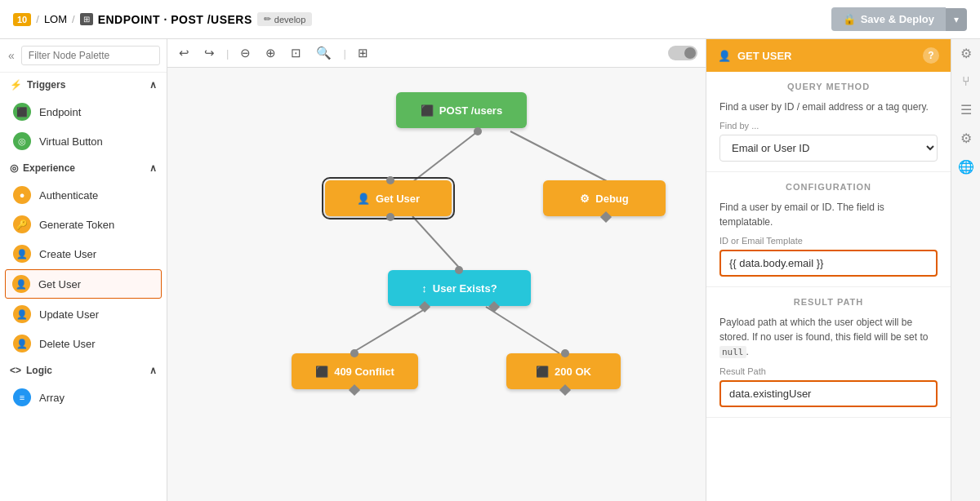  I want to click on branch-edit-icon: ✏, so click(268, 20).